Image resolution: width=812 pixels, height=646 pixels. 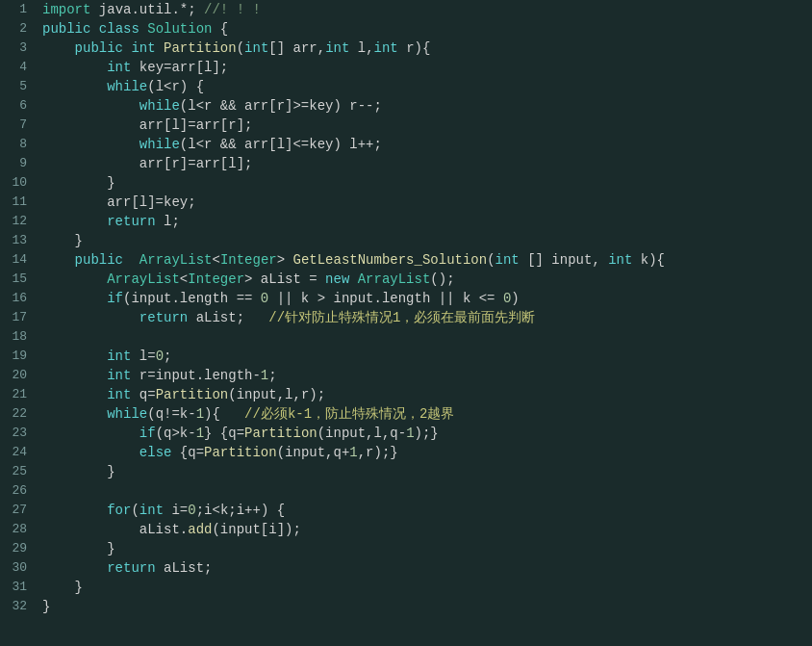 I want to click on code-line: }, so click(x=427, y=472).